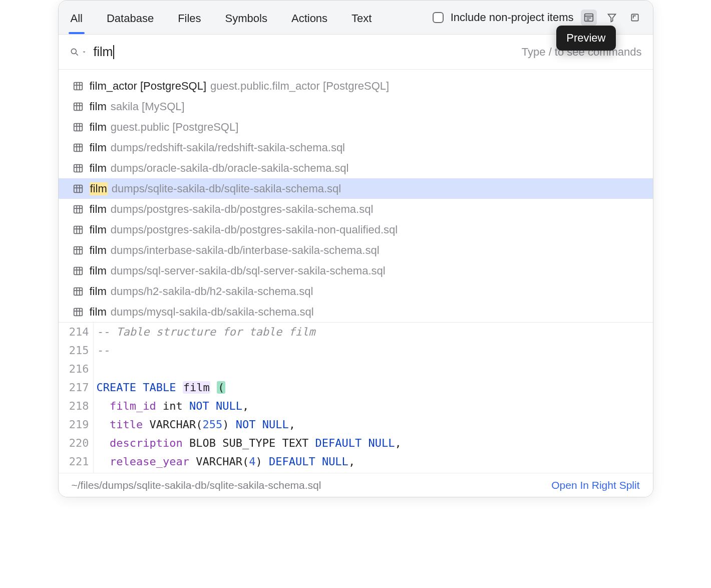 The image size is (711, 588). What do you see at coordinates (246, 18) in the screenshot?
I see `tab-symbols: Symbols` at bounding box center [246, 18].